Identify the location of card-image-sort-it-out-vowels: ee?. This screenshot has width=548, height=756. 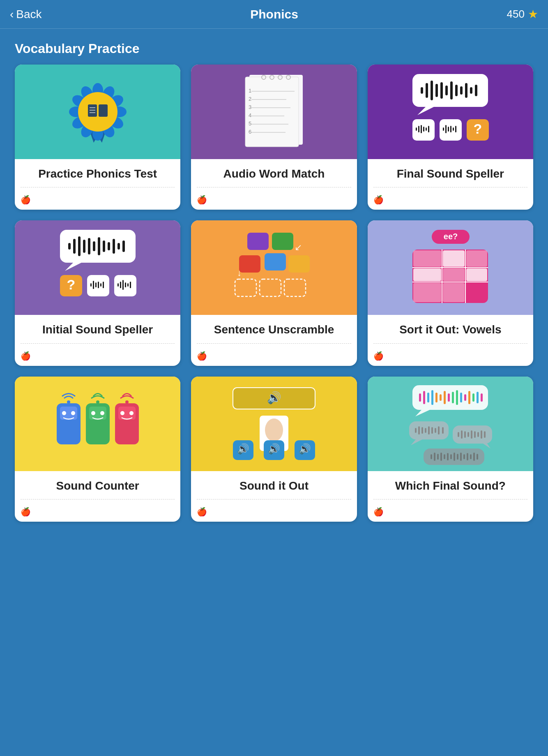
(450, 268).